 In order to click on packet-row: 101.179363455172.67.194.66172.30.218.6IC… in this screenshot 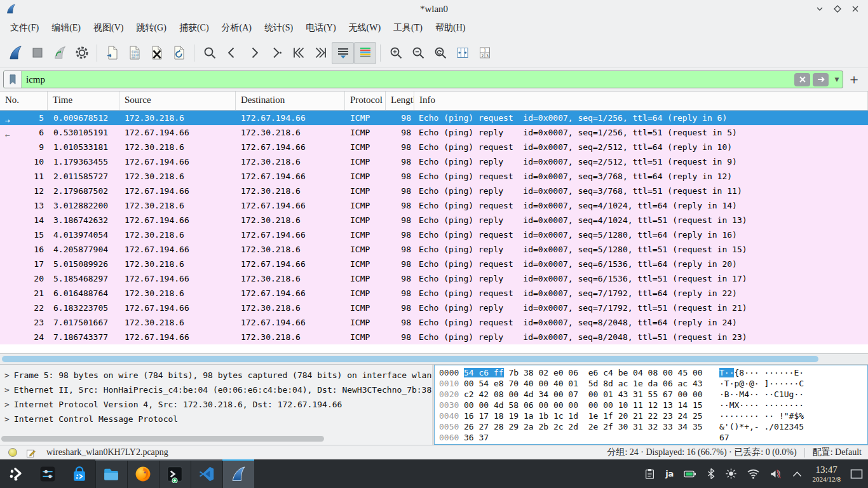, I will do `click(434, 161)`.